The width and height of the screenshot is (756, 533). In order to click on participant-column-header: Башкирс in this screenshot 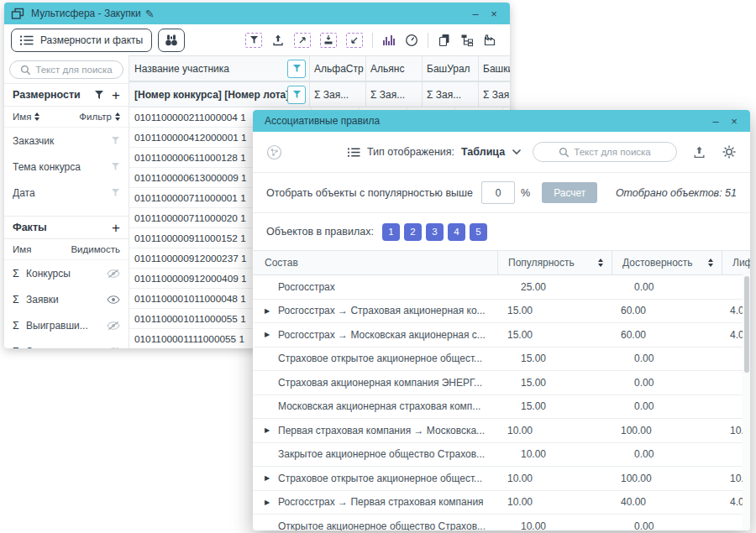, I will do `click(494, 69)`.